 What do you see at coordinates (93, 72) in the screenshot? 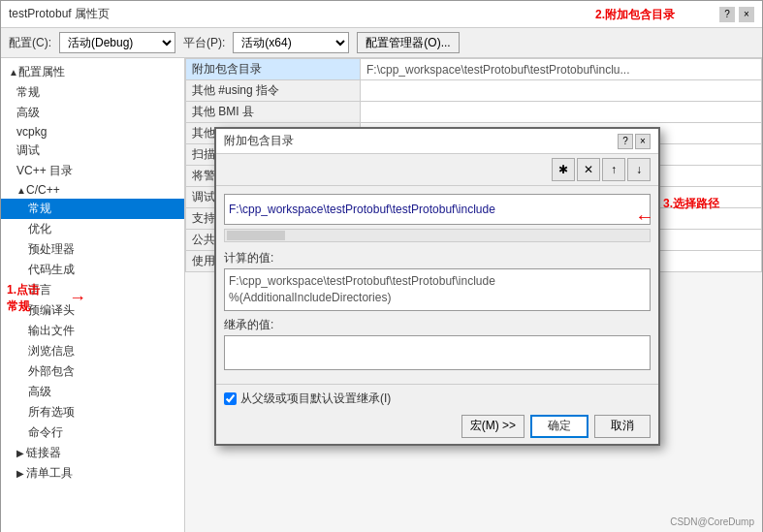
I see `tree-item-config-root: ▲ 配置属性` at bounding box center [93, 72].